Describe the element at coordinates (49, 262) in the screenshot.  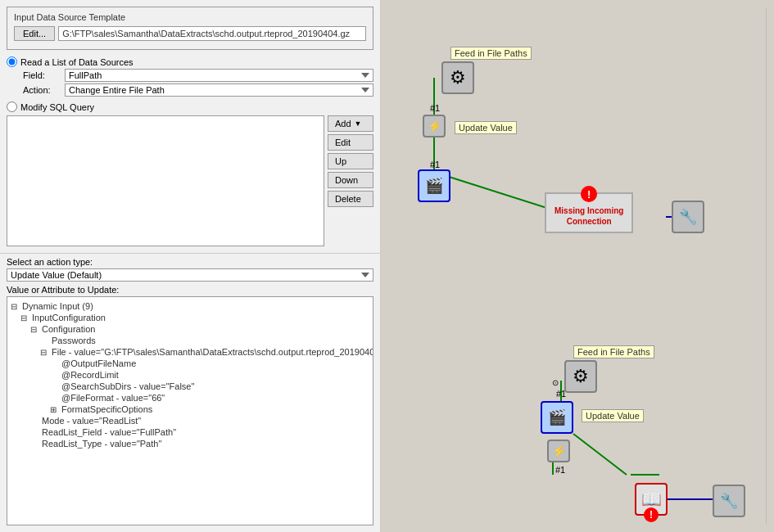
I see `action-type-label: Select an action type:` at that location.